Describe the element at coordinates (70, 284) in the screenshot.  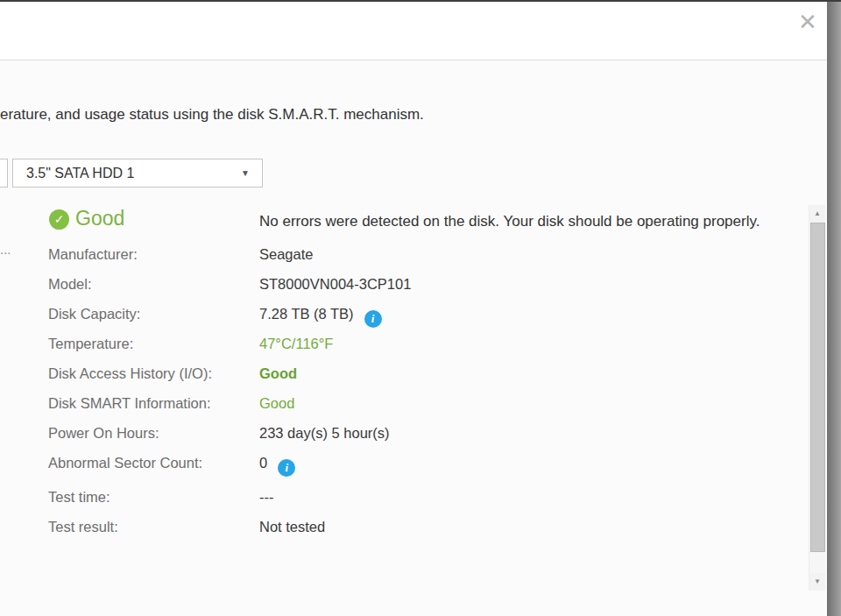
I see `row-label: Model:` at that location.